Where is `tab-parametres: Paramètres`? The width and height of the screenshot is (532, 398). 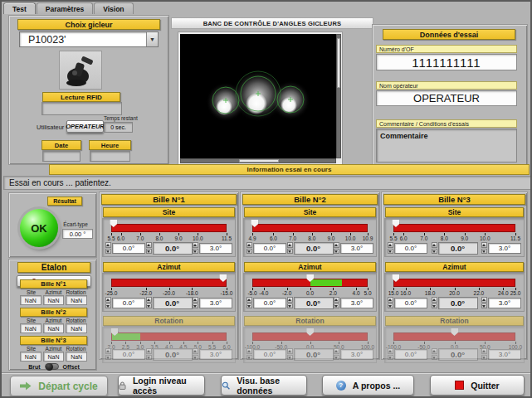
tab-parametres: Paramètres is located at coordinates (65, 8).